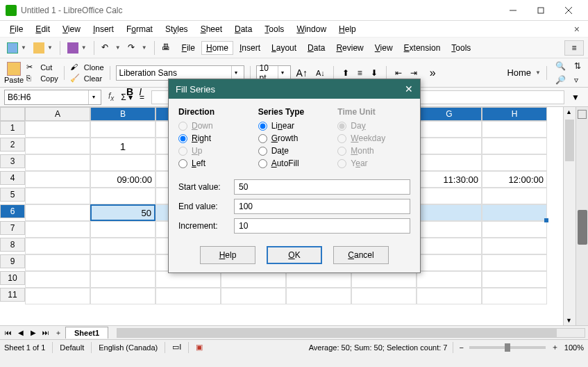 Image resolution: width=588 pixels, height=367 pixels. What do you see at coordinates (577, 29) in the screenshot?
I see `document-close-icon: ×` at bounding box center [577, 29].